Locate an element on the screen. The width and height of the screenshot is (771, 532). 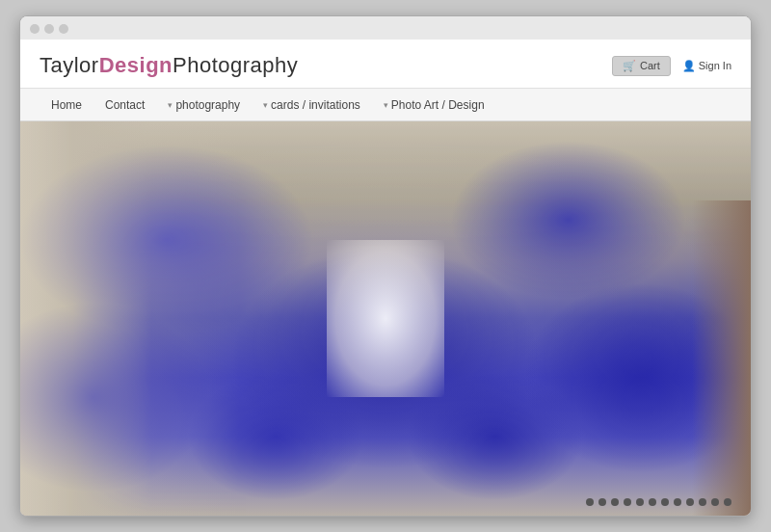
maximize-button is located at coordinates (64, 29).